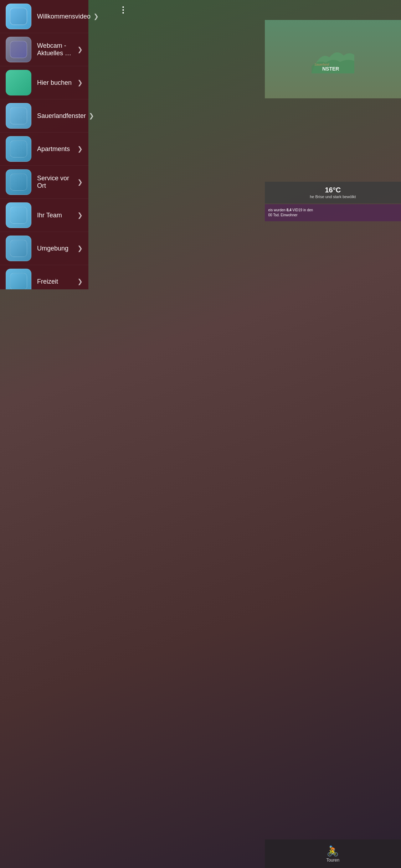 Image resolution: width=401 pixels, height=868 pixels. Describe the element at coordinates (61, 116) in the screenshot. I see `menu-label-sauerlandfenster: Sauerlandfenster` at that location.